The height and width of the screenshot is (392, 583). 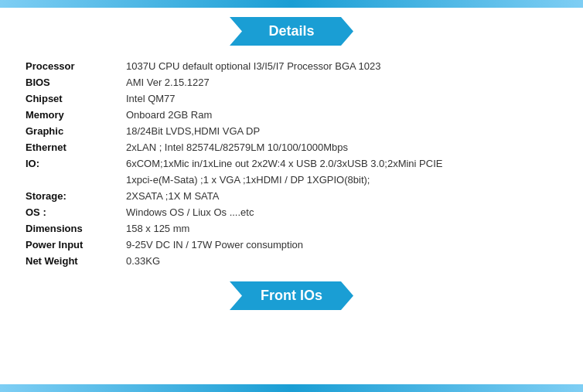 What do you see at coordinates (342, 82) in the screenshot?
I see `row-value: AMI Ver 2.15.1227` at bounding box center [342, 82].